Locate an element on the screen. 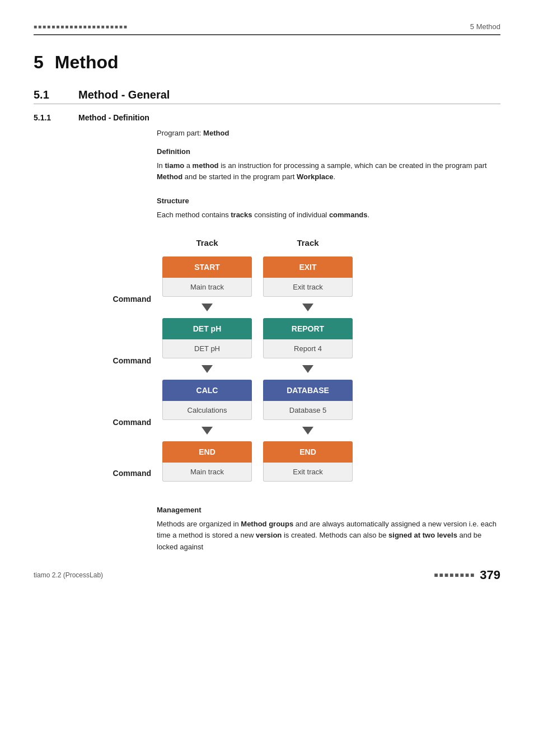  cmd-detph-top: DET pH is located at coordinates (207, 329).